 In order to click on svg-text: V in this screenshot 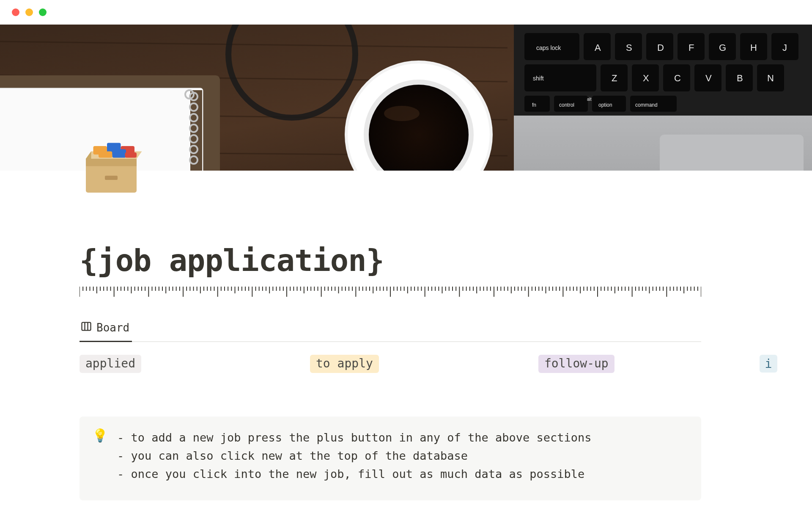, I will do `click(709, 78)`.